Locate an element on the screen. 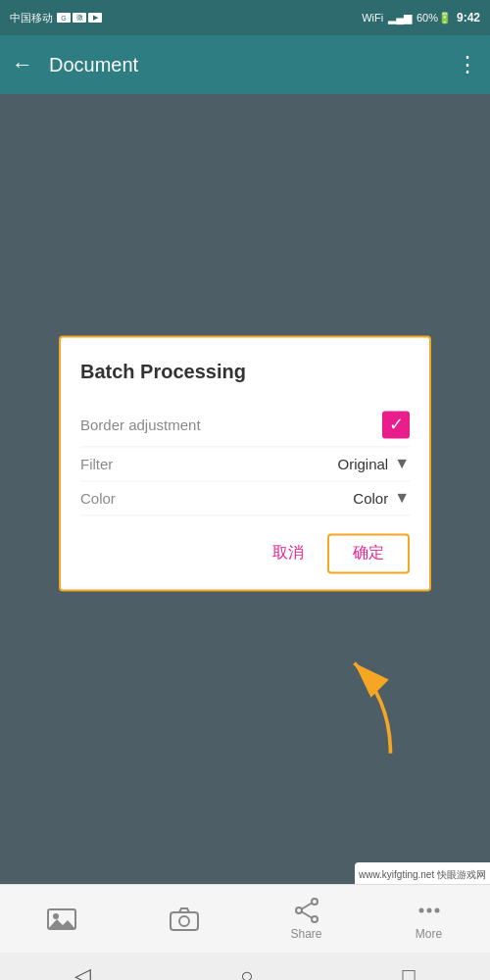  filter-value: Original is located at coordinates (363, 465).